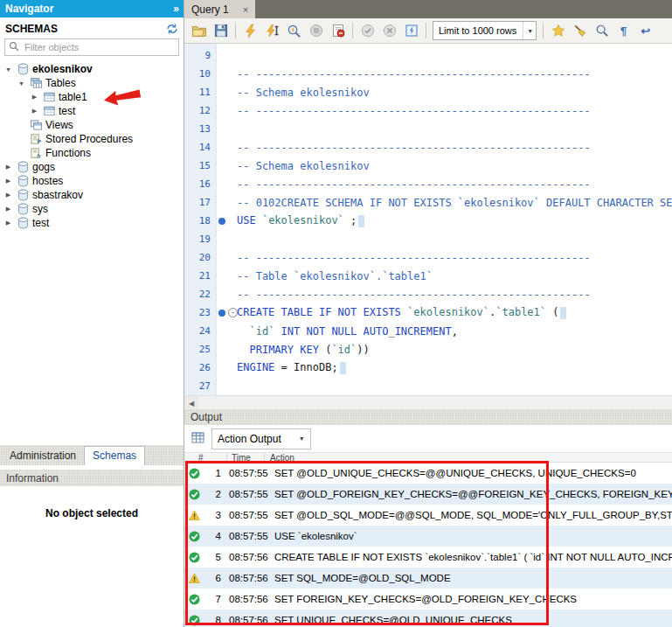 The image size is (672, 627). What do you see at coordinates (92, 69) in the screenshot?
I see `tree-item-ekolesnikov: ▼ekolesnikov` at bounding box center [92, 69].